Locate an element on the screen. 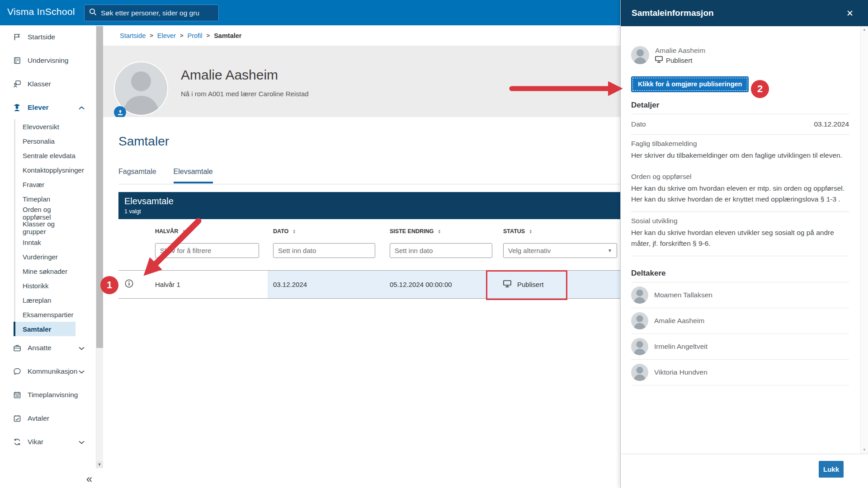  sidebar-subitem-kontaktopplysninger: Kontaktopplysninger is located at coordinates (45, 170).